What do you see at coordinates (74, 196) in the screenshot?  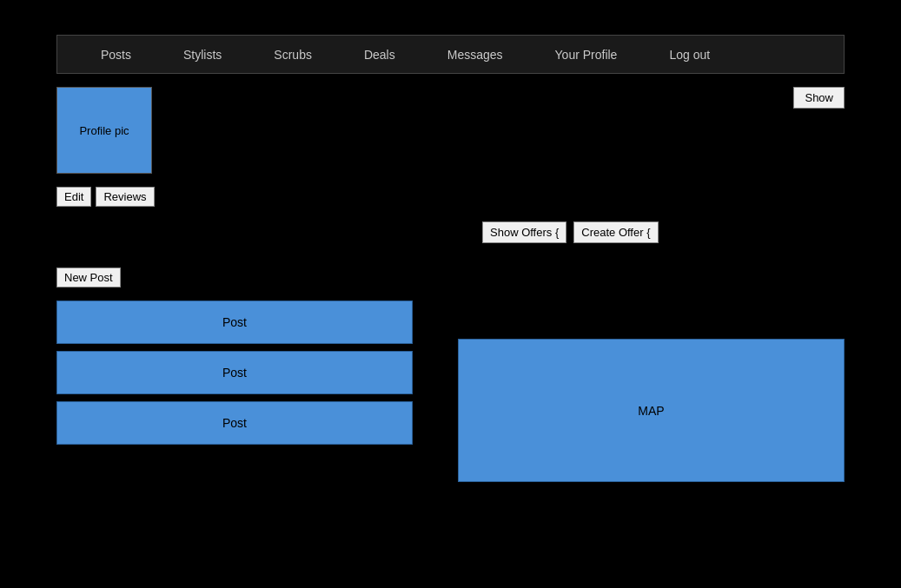 I see `edit-button: Edit` at bounding box center [74, 196].